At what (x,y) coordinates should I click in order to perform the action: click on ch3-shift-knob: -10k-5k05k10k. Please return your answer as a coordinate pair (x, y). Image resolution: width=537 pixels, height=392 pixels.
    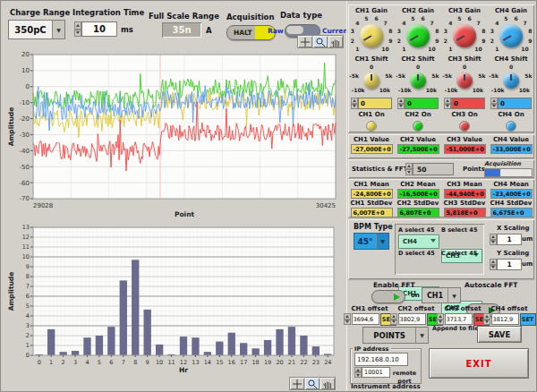
    Looking at the image, I should click on (465, 81).